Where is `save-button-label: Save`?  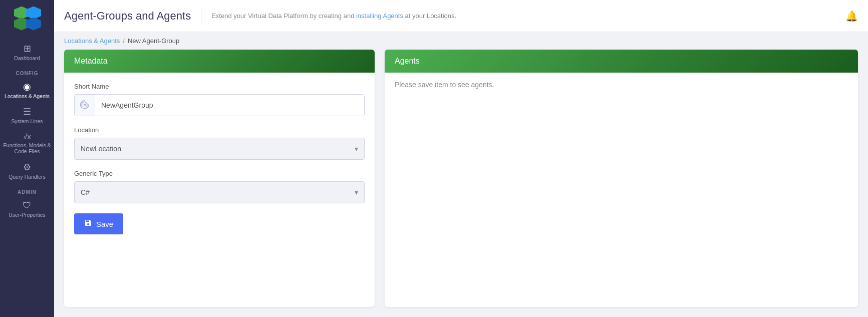
save-button-label: Save is located at coordinates (105, 224).